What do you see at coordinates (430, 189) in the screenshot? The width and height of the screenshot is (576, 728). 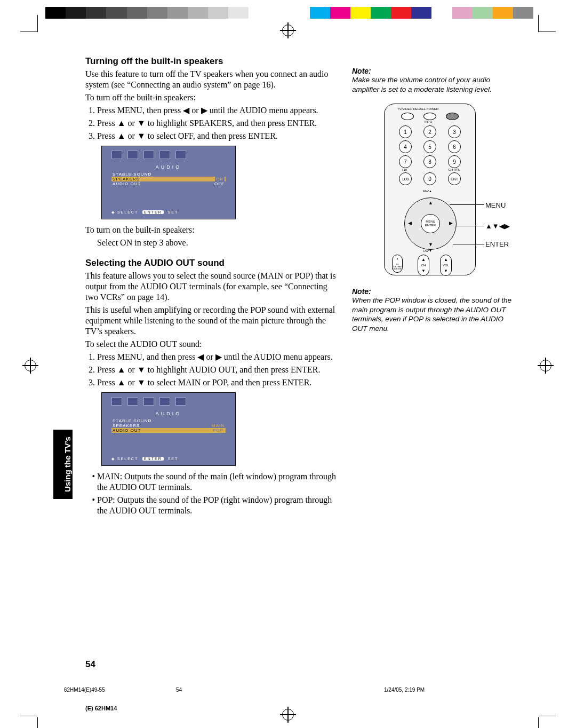 I see `remote-illustration: TV/VIDEO RECALL POWER INFO 123 456 789 +…` at bounding box center [430, 189].